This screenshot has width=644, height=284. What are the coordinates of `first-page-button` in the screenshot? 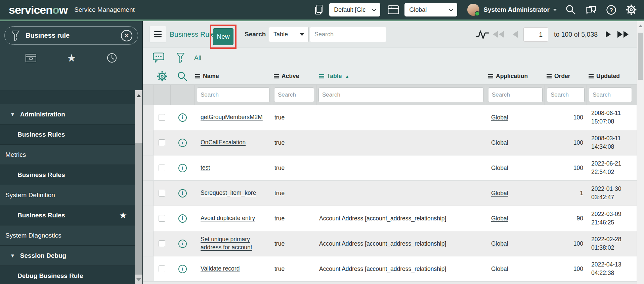 It's located at (499, 34).